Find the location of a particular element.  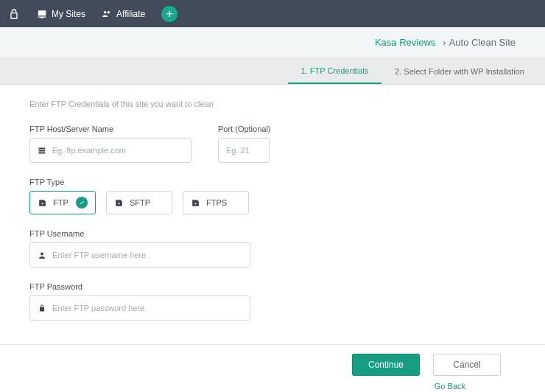

plus-icon: + is located at coordinates (169, 14).